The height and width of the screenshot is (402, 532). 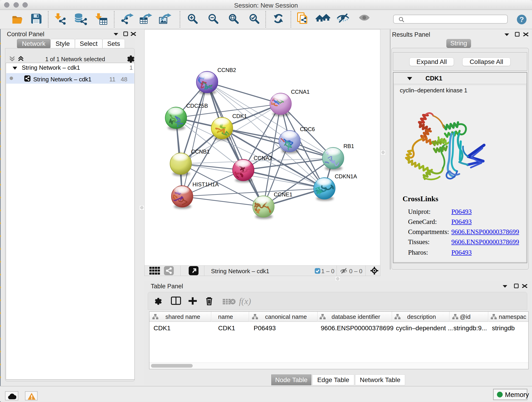 I want to click on svg-text: HIST1H1A, so click(x=206, y=184).